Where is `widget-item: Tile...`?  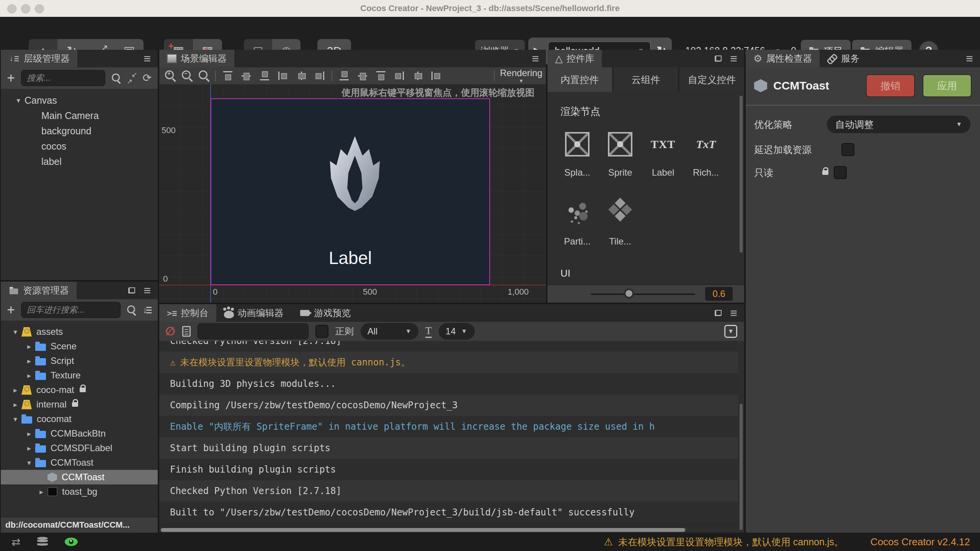
widget-item: Tile... is located at coordinates (620, 225).